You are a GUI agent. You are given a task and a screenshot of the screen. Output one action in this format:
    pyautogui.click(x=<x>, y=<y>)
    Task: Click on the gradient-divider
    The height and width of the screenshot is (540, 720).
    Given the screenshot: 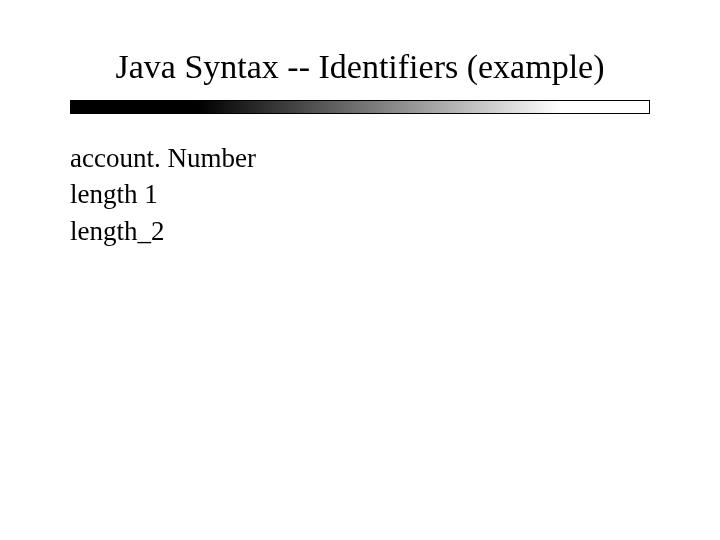 What is the action you would take?
    pyautogui.click(x=360, y=107)
    